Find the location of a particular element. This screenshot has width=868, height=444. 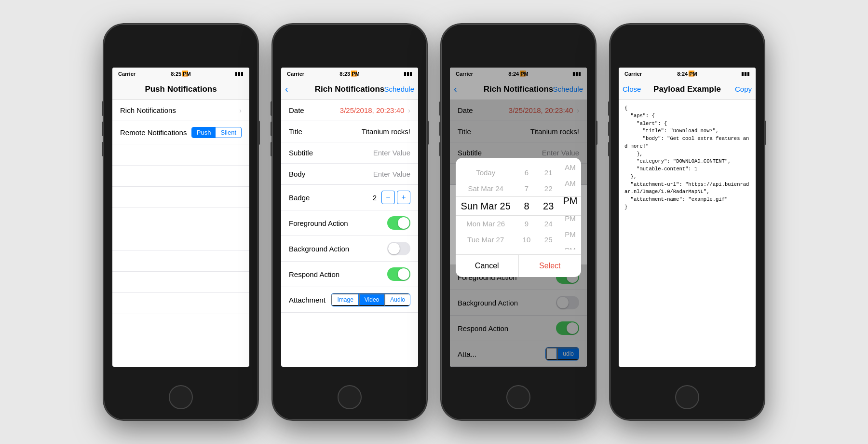

attachment-group-2: Image Video Audio is located at coordinates (370, 300).